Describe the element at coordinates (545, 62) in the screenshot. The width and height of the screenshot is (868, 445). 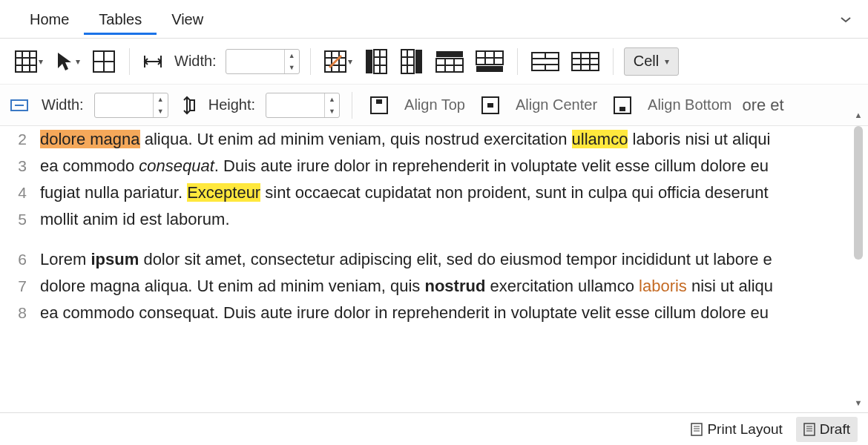
I see `merge-cells-button` at that location.